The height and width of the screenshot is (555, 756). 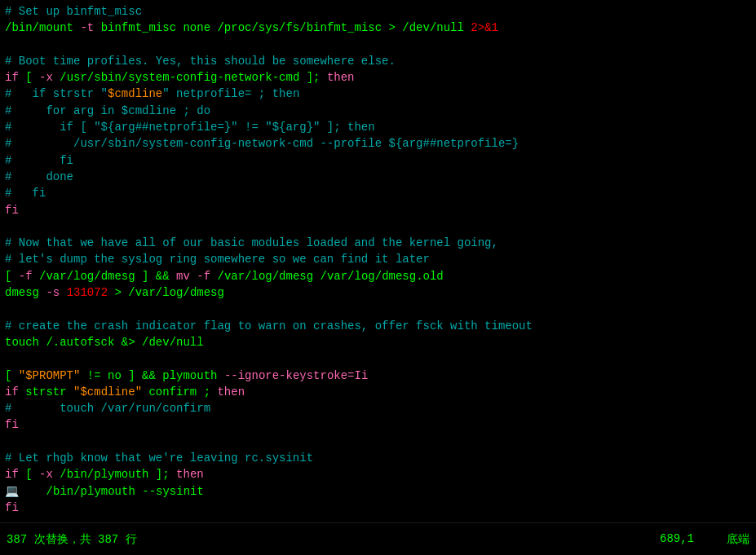 I want to click on line-comment-modules: # Now that we have all of our basic modu…, so click(x=378, y=243).